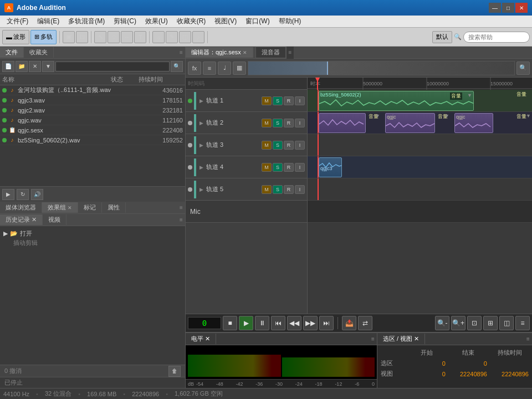  I want to click on menu-item-u: 效果(U), so click(156, 21).